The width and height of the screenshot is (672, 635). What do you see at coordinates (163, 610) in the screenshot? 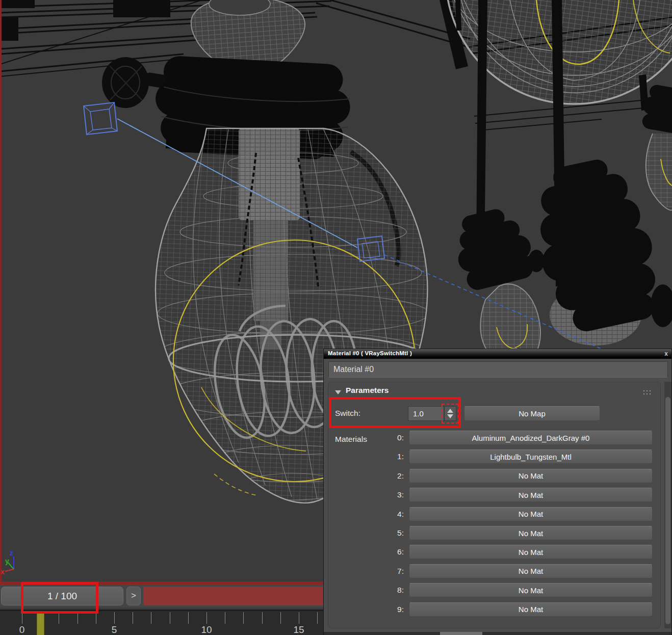
I see `timeline: 1 / 100 > 051015` at bounding box center [163, 610].